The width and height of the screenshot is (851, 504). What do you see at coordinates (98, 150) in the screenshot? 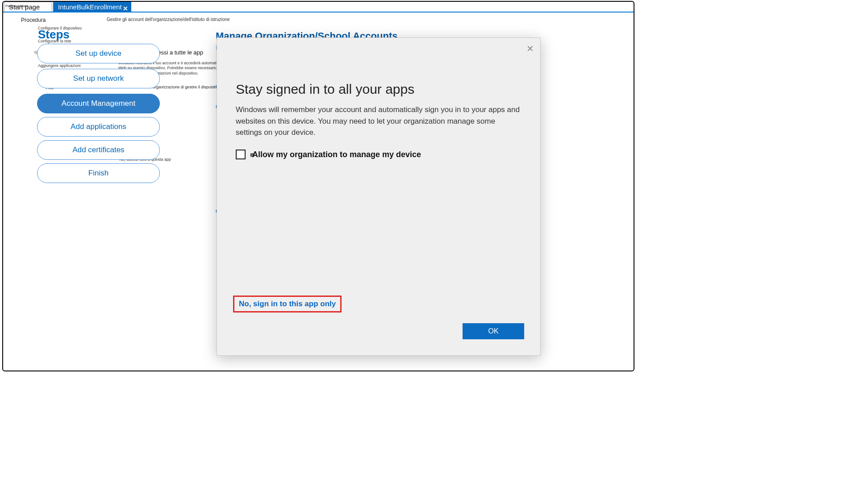
I see `step-label: Add certificates` at bounding box center [98, 150].